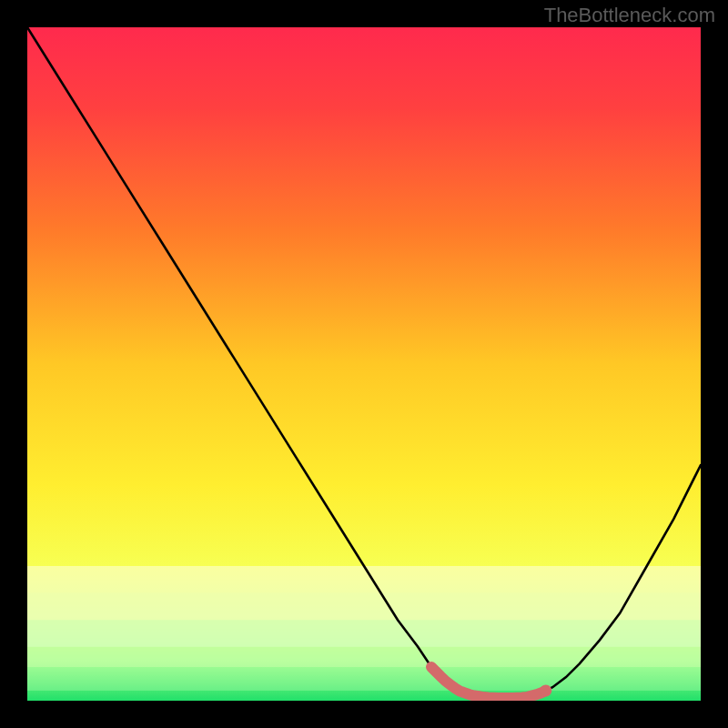 The image size is (728, 728). What do you see at coordinates (546, 690) in the screenshot?
I see `optimal-range-end-dot` at bounding box center [546, 690].